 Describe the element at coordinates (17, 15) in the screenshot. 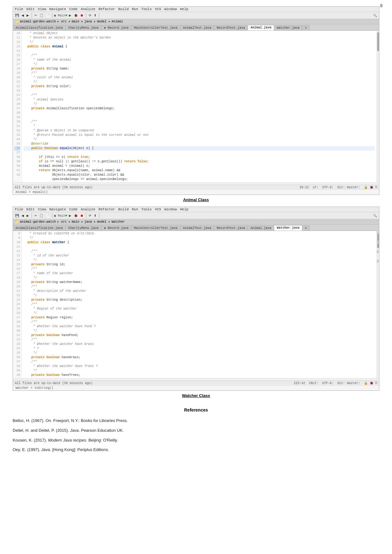

I see `toolbar-save: 💾` at that location.